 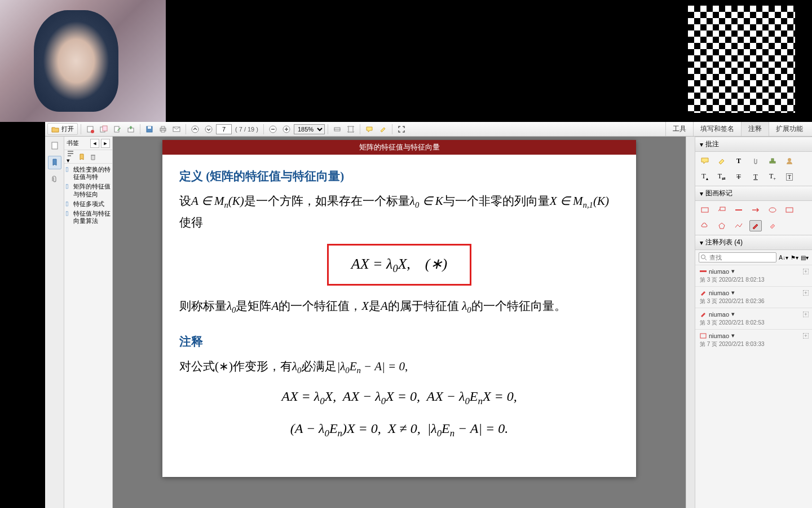 What do you see at coordinates (93, 157) in the screenshot?
I see `delete-bookmark-button` at bounding box center [93, 157].